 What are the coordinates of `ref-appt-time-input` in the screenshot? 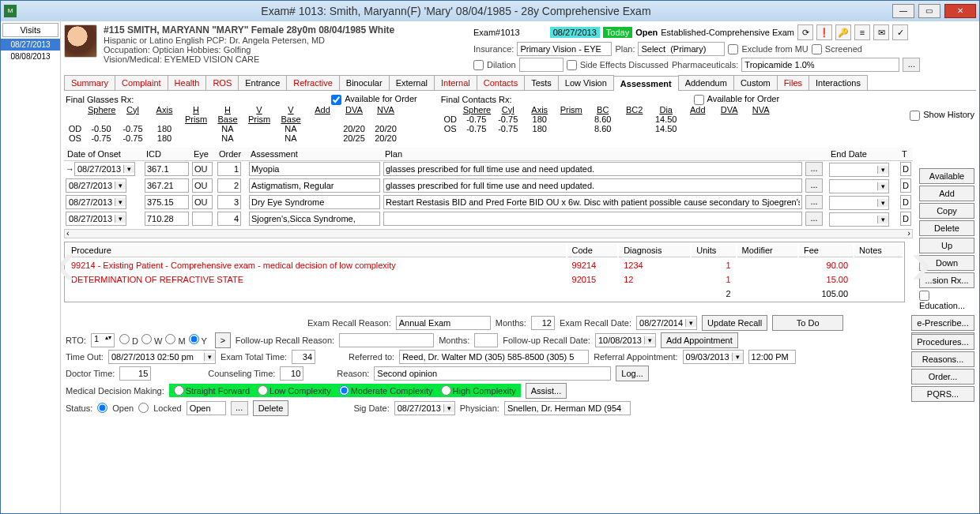 It's located at (772, 357).